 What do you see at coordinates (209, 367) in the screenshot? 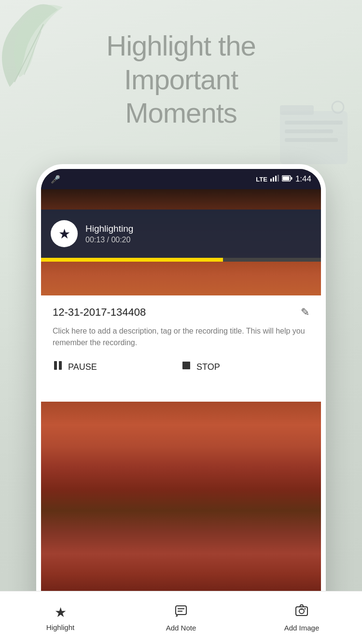
I see `stop-label: STOP` at bounding box center [209, 367].